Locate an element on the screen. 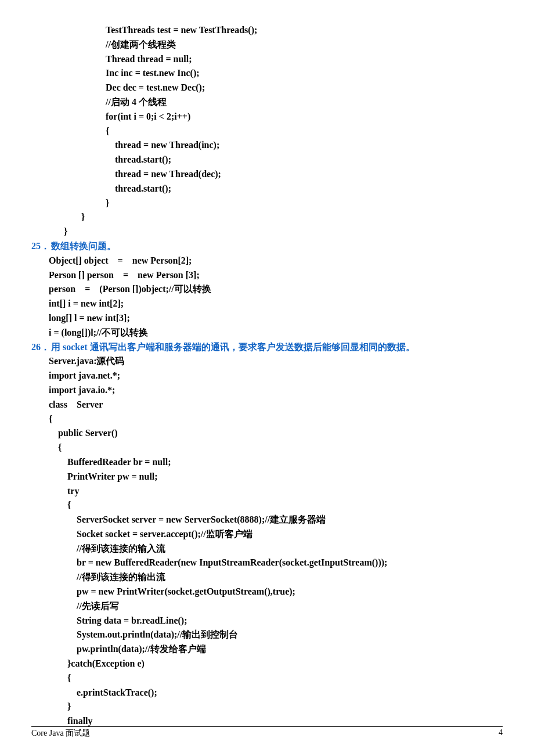  footer-title: Core Java 面试题 is located at coordinates (60, 733).